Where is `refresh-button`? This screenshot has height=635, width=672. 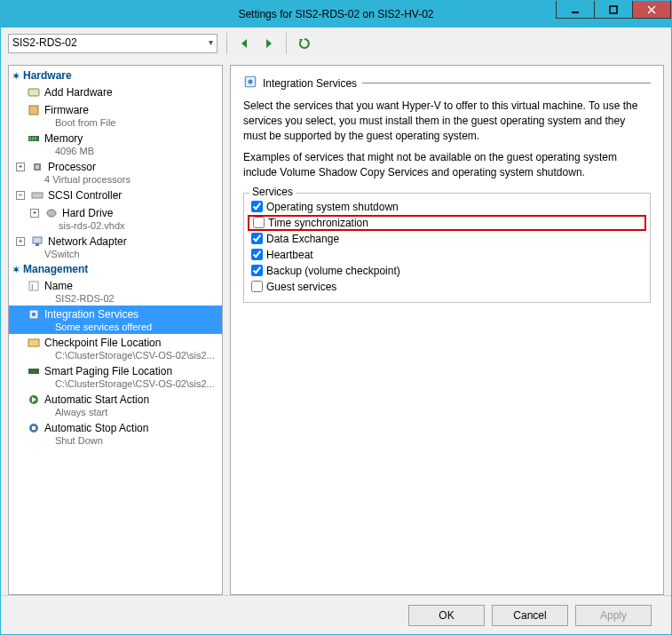 refresh-button is located at coordinates (304, 44).